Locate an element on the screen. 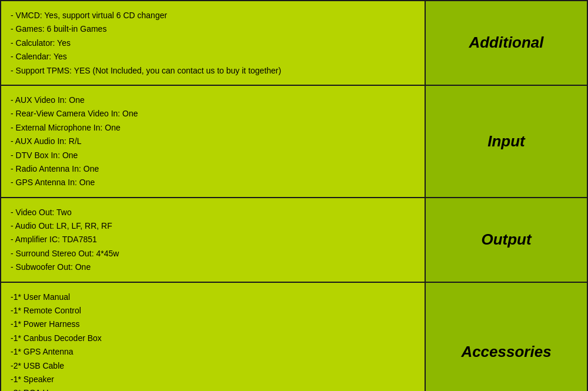 The image size is (588, 391). output-line-4: - Subwoofer Out: One is located at coordinates (213, 267).